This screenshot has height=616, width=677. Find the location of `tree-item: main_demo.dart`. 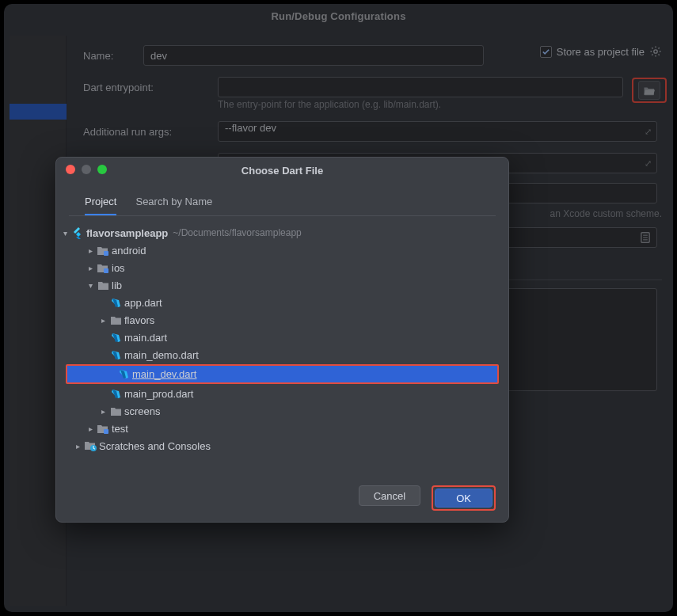

tree-item: main_demo.dart is located at coordinates (282, 355).